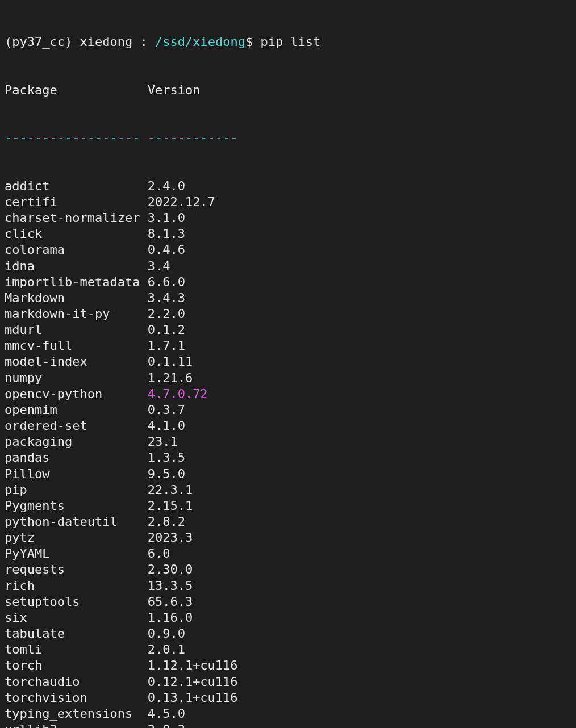 The image size is (576, 728). I want to click on package-version: 9.5.0, so click(166, 474).